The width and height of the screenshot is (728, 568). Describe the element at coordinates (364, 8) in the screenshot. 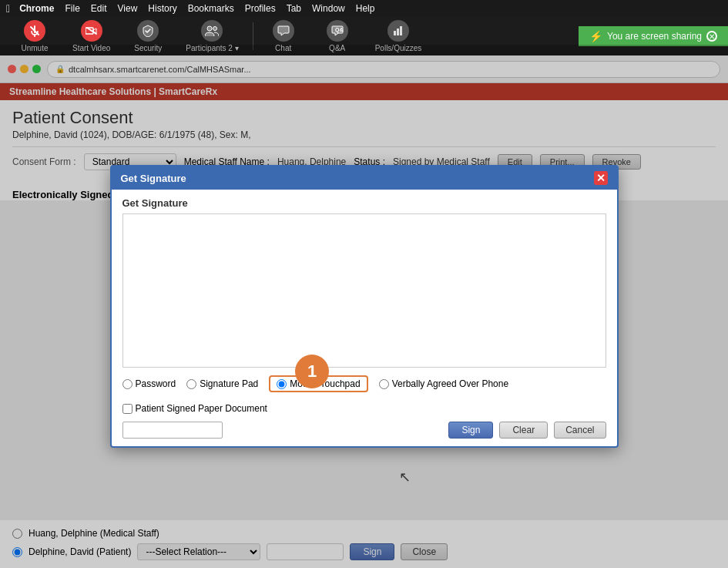

I see `mac-menubar:  Chrome File Edit View History Bookmark…` at that location.